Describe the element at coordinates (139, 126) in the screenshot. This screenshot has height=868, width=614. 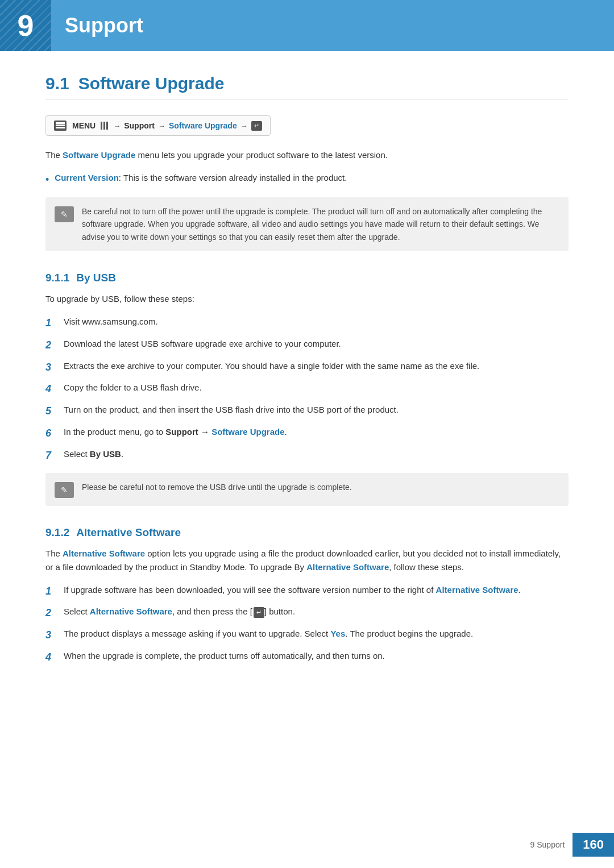
I see `nav-support: Support` at that location.